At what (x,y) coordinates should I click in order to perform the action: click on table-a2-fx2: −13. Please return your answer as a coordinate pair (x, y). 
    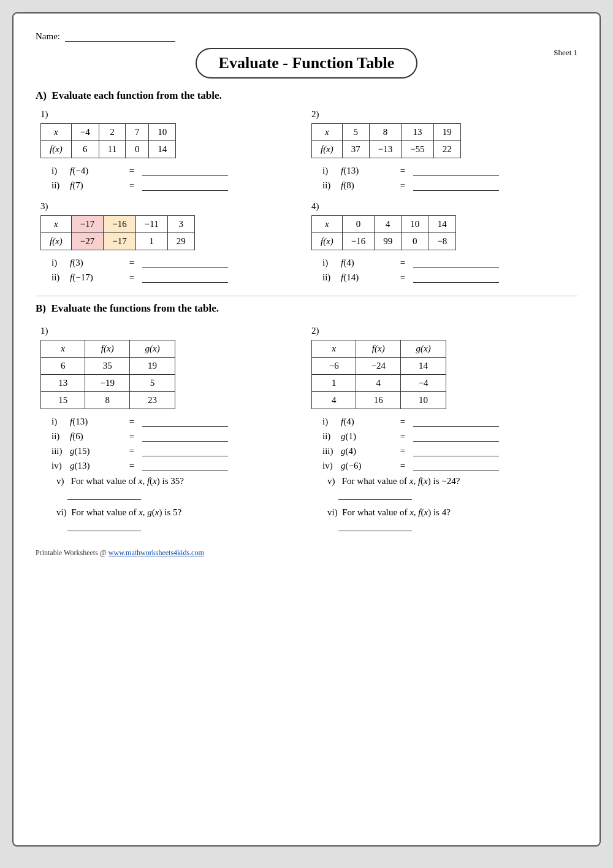
    Looking at the image, I should click on (385, 150).